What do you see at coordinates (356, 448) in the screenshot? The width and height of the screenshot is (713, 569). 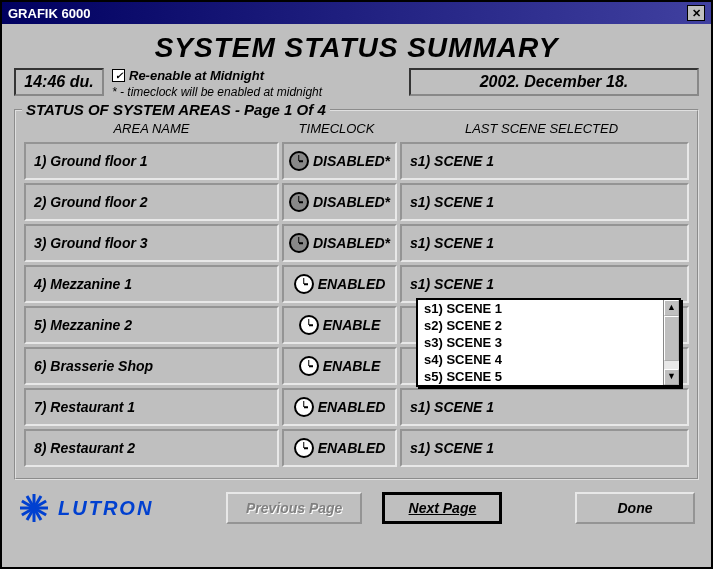 I see `table-row: 8) Restaurant 2 ENABLED s1) SCENE 1` at bounding box center [356, 448].